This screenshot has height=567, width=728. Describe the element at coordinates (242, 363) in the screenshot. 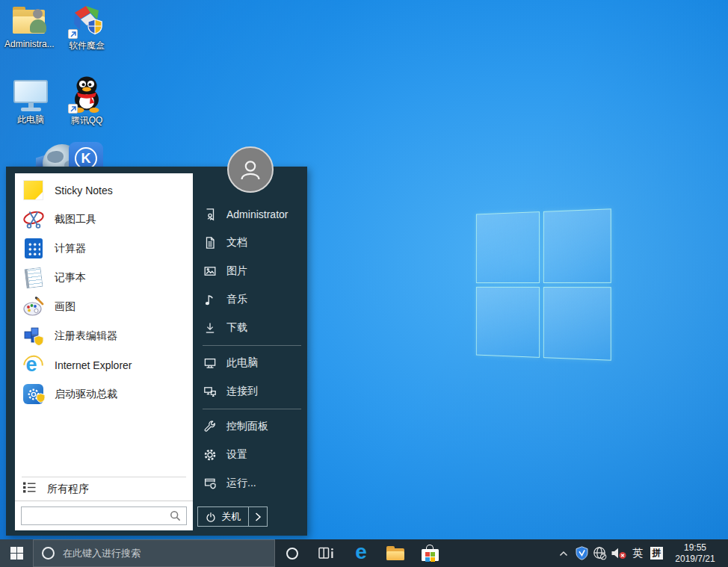

I see `menu-item-label: 此电脑` at that location.